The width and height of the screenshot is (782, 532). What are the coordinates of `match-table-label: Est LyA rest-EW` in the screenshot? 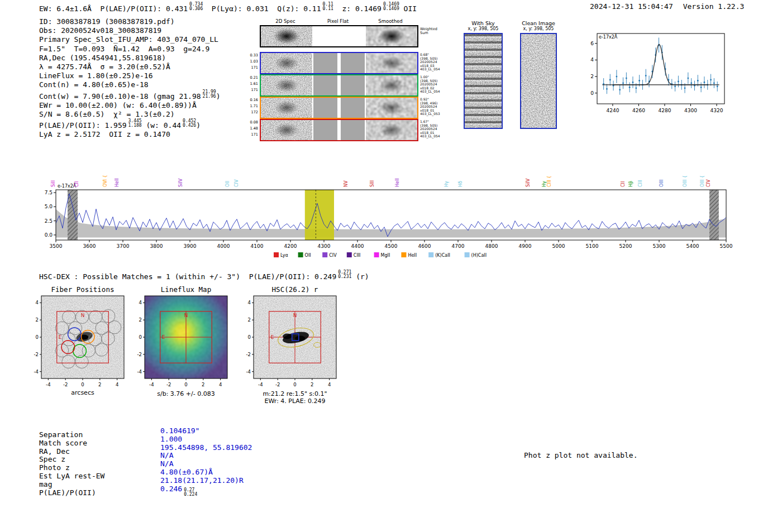 It's located at (99, 476).